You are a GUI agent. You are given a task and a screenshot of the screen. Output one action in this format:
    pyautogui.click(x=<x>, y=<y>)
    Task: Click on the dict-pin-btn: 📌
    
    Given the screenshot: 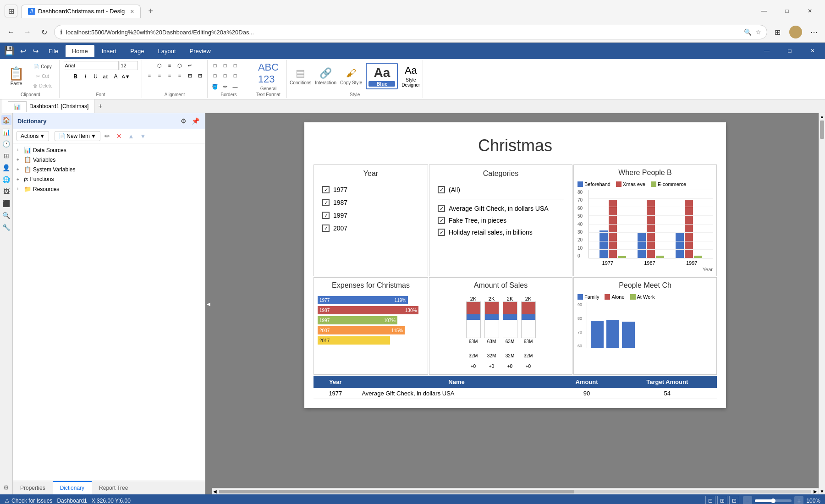 What is the action you would take?
    pyautogui.click(x=195, y=121)
    